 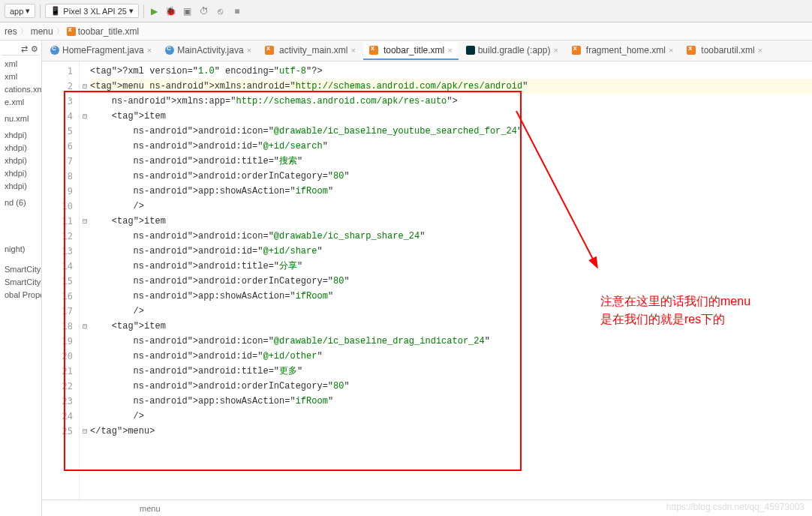 What do you see at coordinates (131, 10) in the screenshot?
I see `chevron-down-icon: ▾` at bounding box center [131, 10].